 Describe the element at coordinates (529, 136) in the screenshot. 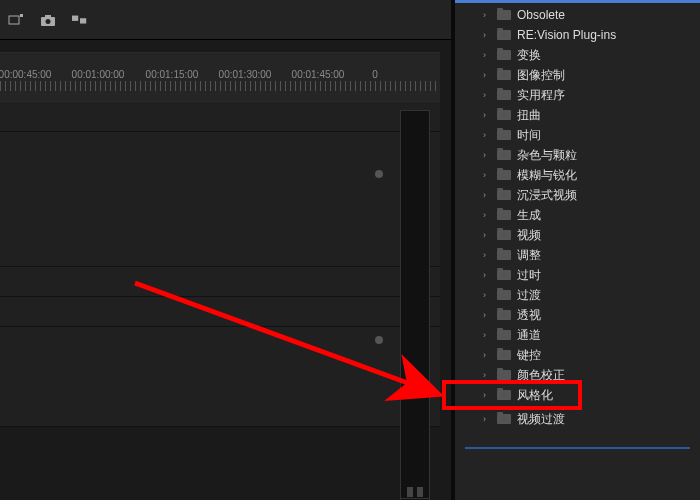

I see `effects-folder-label: 时间` at that location.